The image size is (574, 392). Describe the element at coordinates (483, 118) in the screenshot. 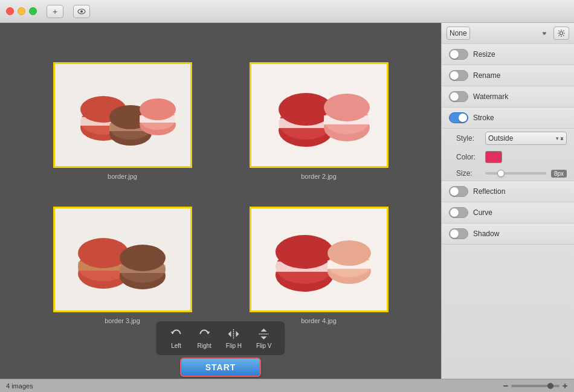

I see `stroke-label: Stroke` at that location.